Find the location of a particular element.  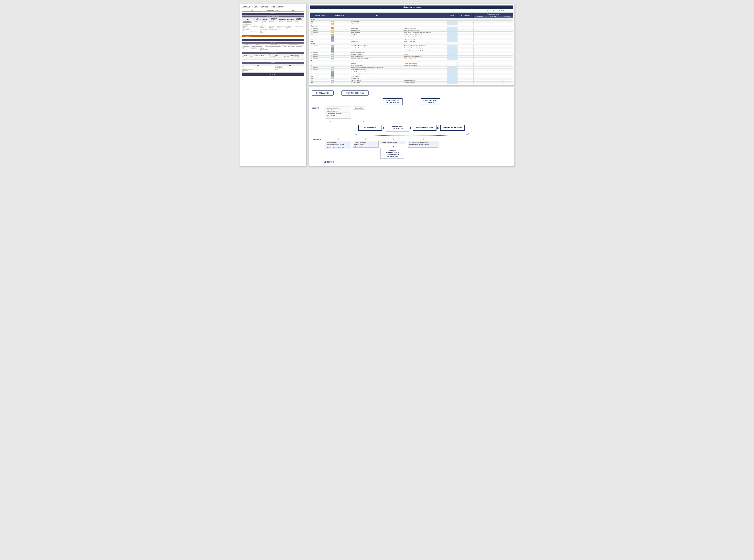

optimisation-label: OPTIMISATION is located at coordinates (398, 127).